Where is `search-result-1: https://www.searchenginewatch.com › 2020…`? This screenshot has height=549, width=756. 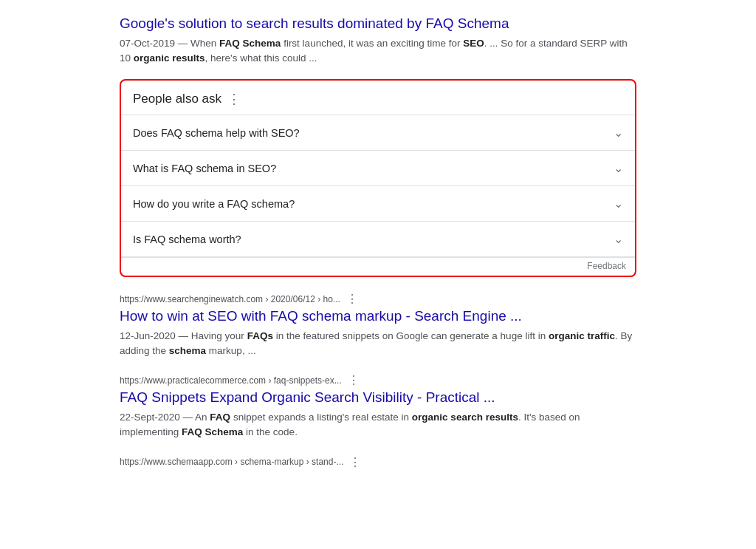
search-result-1: https://www.searchenginewatch.com › 2020… is located at coordinates (378, 325).